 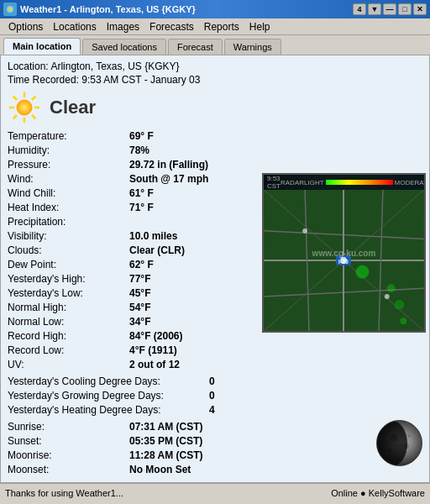 What do you see at coordinates (390, 9) in the screenshot?
I see `title-controls: 4 ▼ — □ ✕` at bounding box center [390, 9].